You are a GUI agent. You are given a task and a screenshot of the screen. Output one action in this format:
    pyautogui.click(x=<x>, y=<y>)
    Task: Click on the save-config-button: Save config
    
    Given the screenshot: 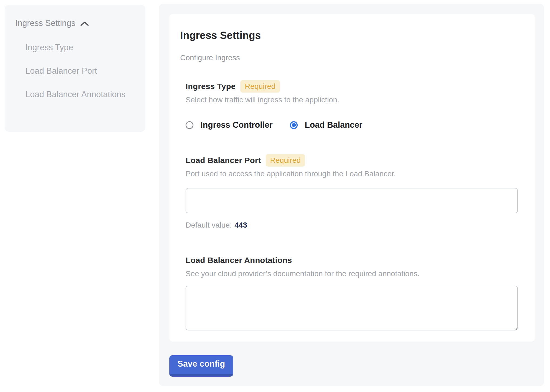 What is the action you would take?
    pyautogui.click(x=201, y=366)
    